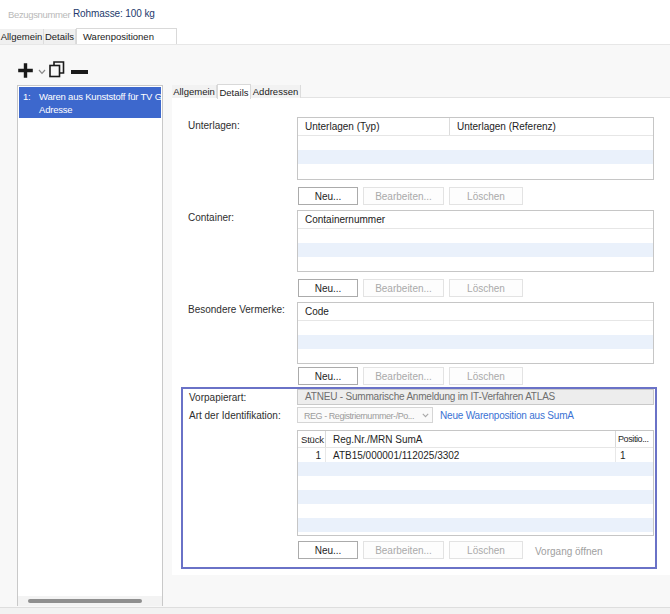  I want to click on unterlagen-col-typ: Unterlagen (Typ), so click(374, 126).